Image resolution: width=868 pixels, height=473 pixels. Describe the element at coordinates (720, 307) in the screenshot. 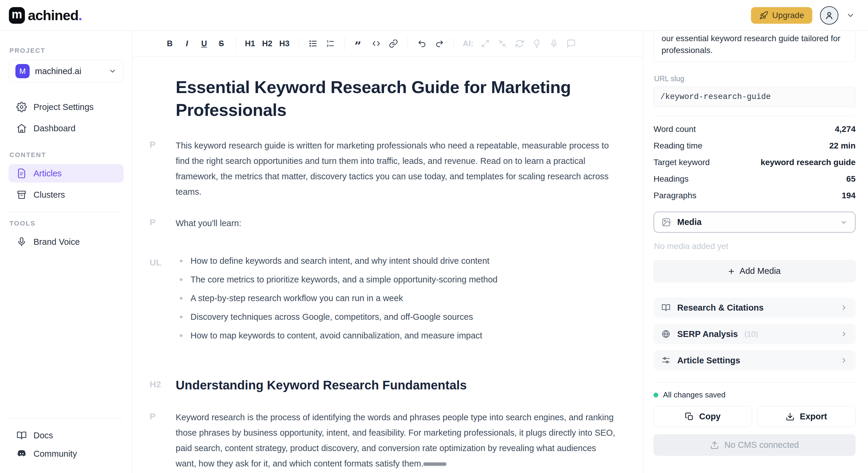

I see `row-label: Research & Citations` at that location.